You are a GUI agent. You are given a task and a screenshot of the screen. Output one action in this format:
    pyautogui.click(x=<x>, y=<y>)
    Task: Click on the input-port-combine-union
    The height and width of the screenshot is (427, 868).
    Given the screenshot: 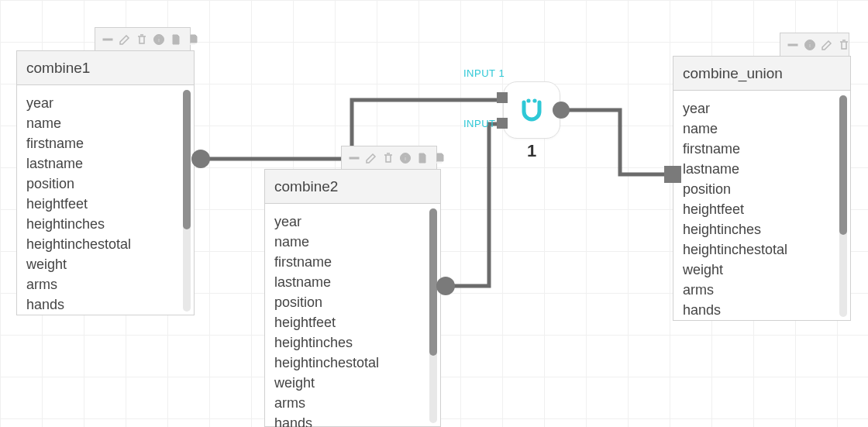 What is the action you would take?
    pyautogui.click(x=673, y=174)
    